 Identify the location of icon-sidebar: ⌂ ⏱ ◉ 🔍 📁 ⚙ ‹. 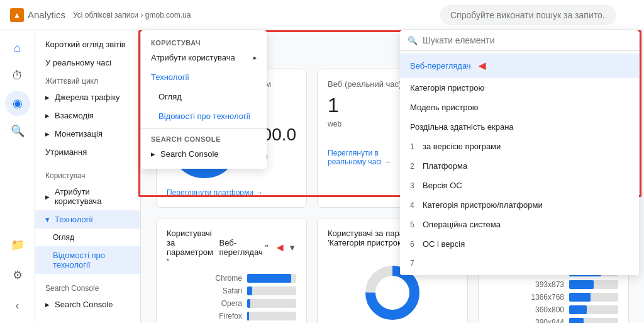
(18, 176).